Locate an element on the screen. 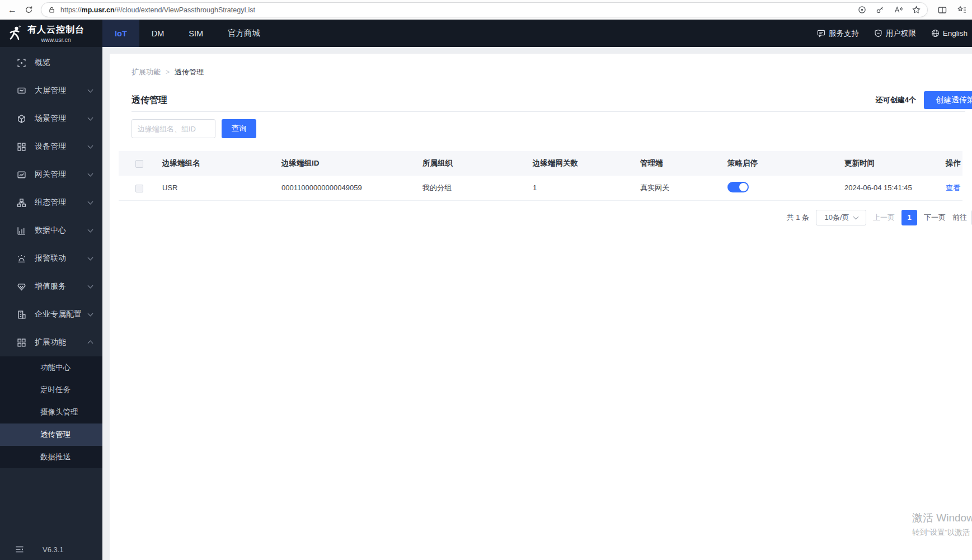 The height and width of the screenshot is (560, 972). sidebar-item-label: 设备管理 is located at coordinates (62, 147).